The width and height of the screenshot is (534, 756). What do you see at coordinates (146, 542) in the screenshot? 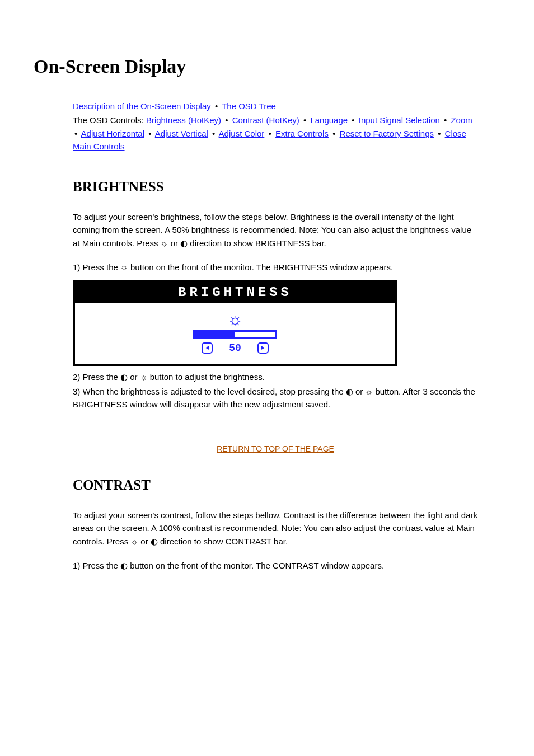
I see `contrast-intro-mid: or` at bounding box center [146, 542].